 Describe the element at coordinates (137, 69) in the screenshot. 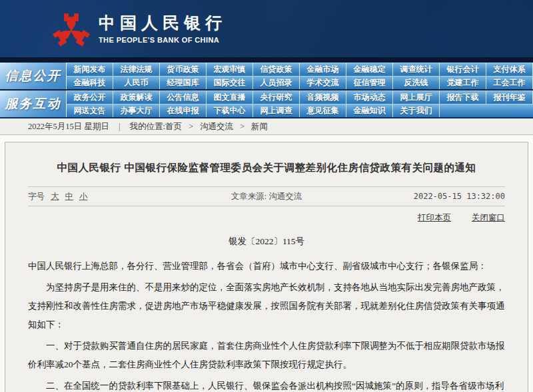

I see `nav-item: 法律法规` at that location.